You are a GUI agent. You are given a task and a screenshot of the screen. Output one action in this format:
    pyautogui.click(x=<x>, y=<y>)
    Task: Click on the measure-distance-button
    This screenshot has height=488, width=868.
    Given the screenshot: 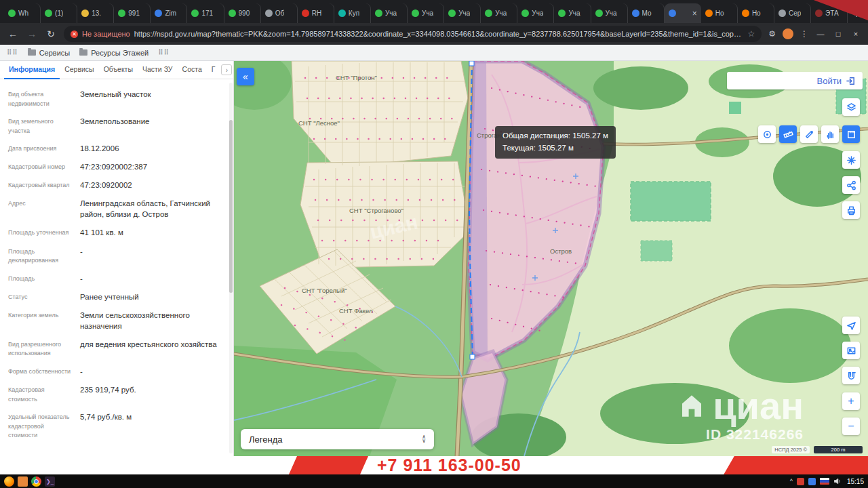 What is the action you would take?
    pyautogui.click(x=788, y=134)
    